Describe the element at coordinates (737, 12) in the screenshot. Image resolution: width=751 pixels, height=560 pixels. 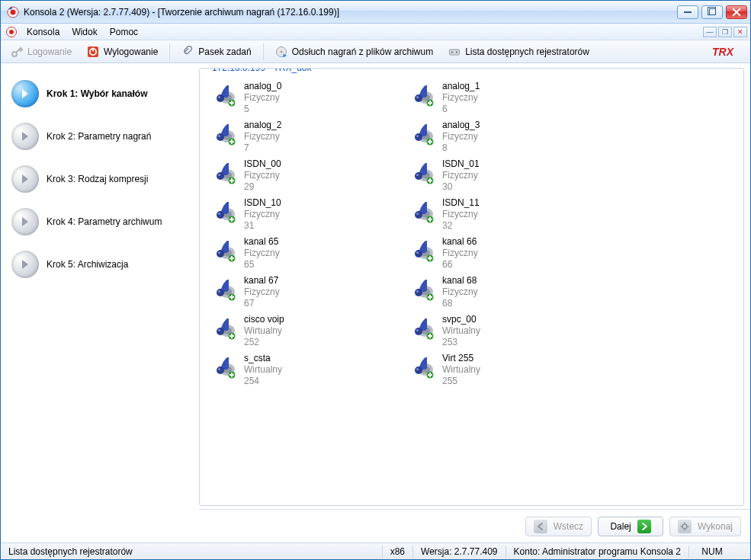
I see `close-button` at that location.